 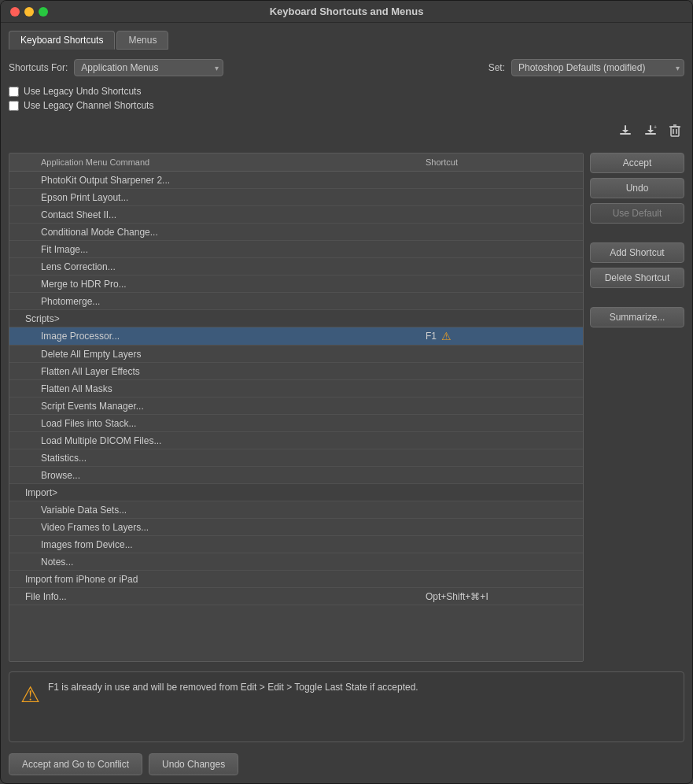 I want to click on table-row: Delete All Empty Layers, so click(x=296, y=354).